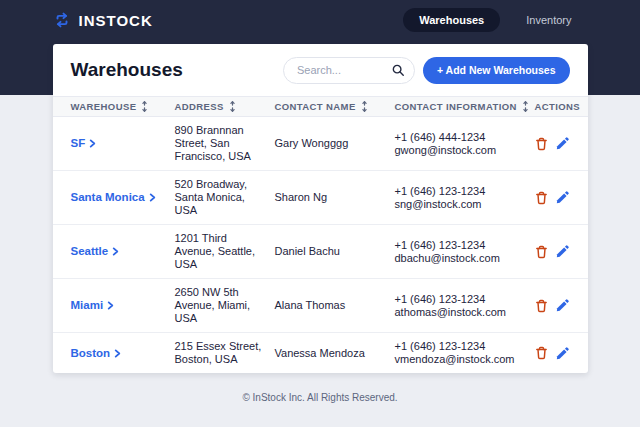 Image resolution: width=640 pixels, height=427 pixels. I want to click on column-header-label: ACTIONS, so click(558, 106).